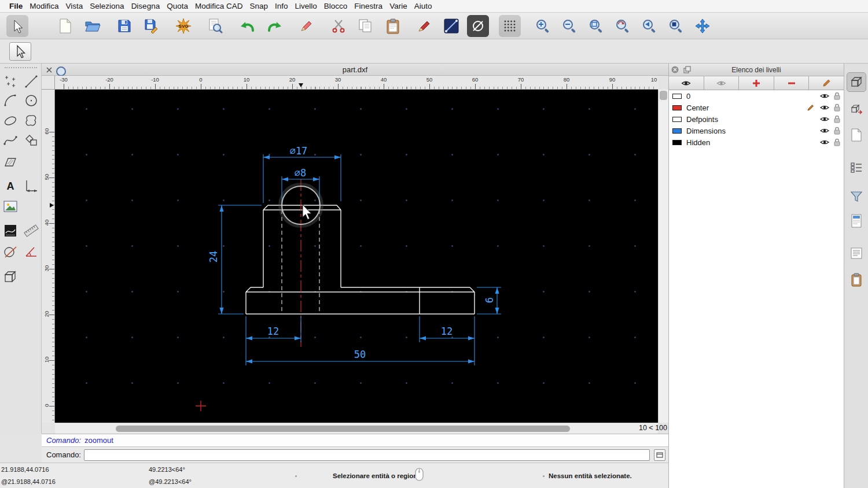  I want to click on menu-snap: Snap, so click(259, 6).